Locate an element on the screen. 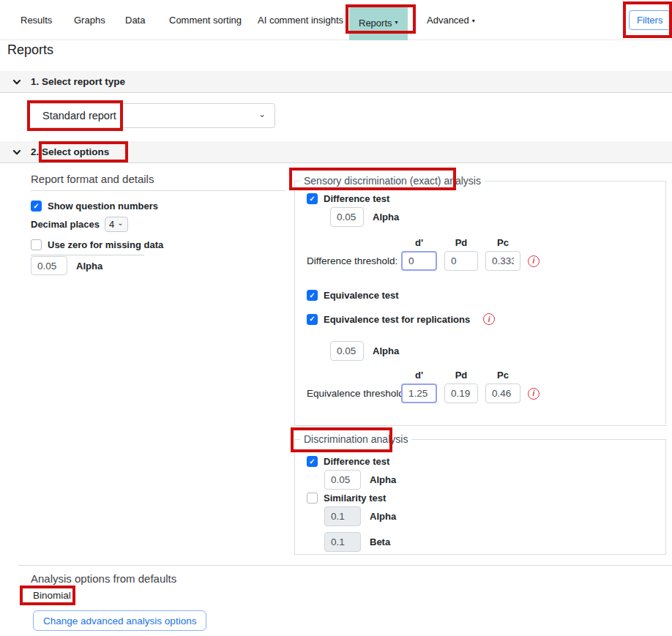 The image size is (672, 636). similarity-beta-label: Beta is located at coordinates (380, 542).